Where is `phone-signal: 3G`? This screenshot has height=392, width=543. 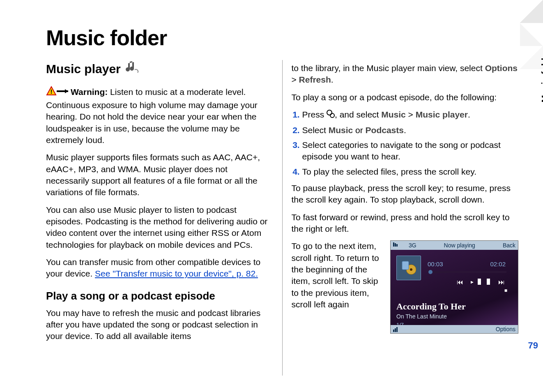 phone-signal: 3G is located at coordinates (405, 246).